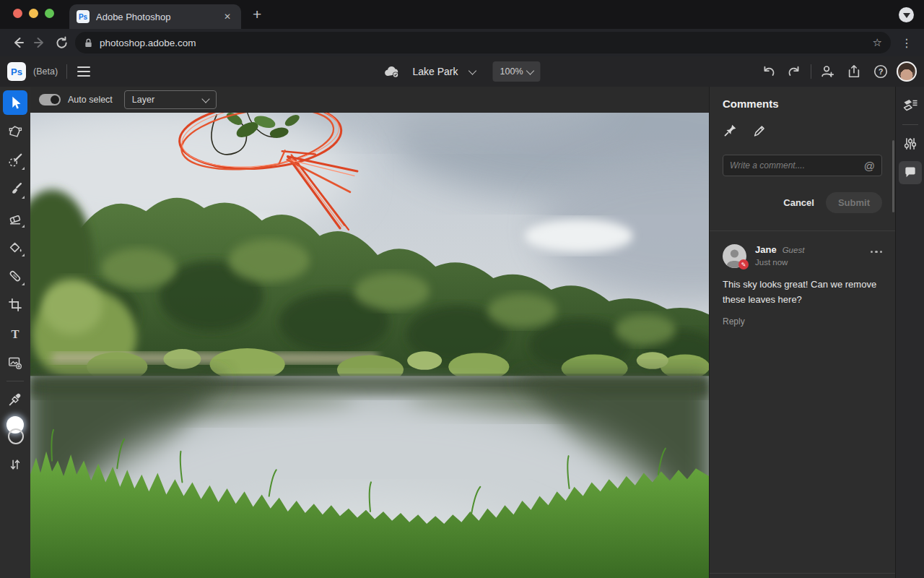  I want to click on place-image-tool-icon, so click(15, 363).